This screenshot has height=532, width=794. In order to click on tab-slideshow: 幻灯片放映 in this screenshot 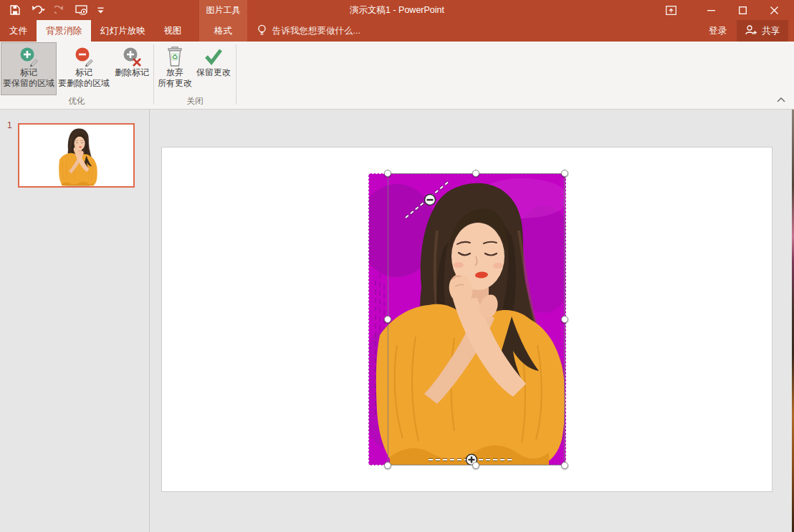, I will do `click(123, 31)`.